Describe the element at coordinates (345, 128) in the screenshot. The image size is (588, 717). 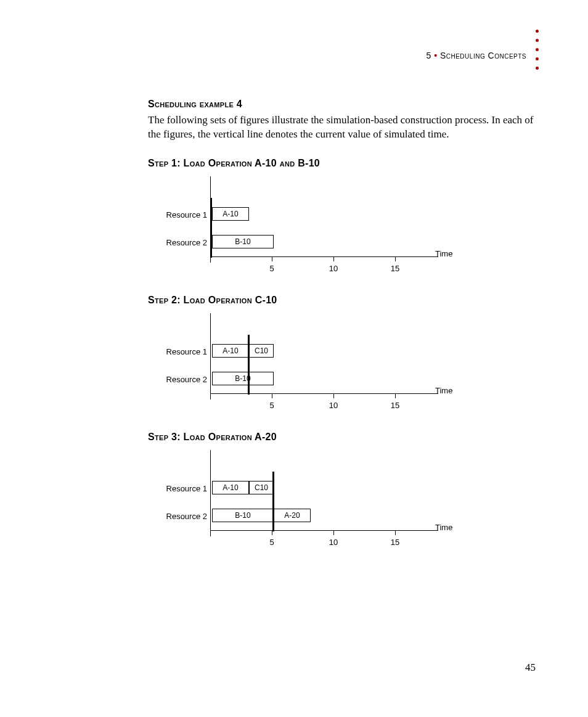
I see `section-body: The following sets of figures illustrate…` at that location.